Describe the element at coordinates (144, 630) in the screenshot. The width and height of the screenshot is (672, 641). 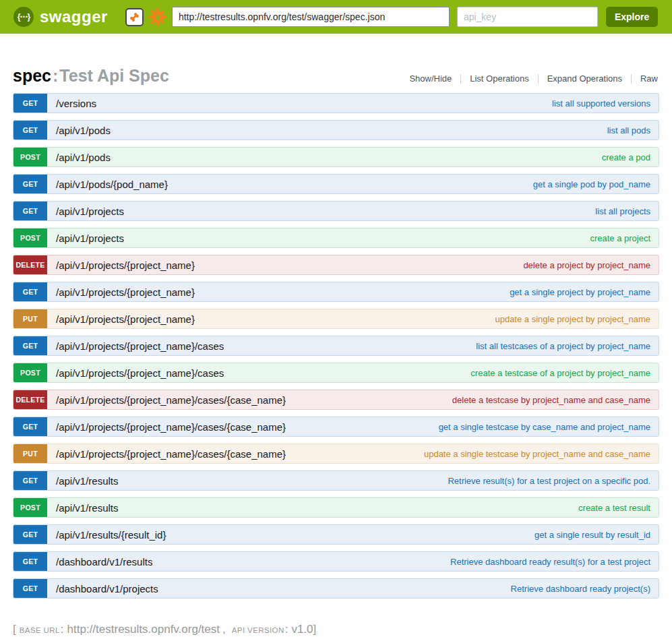
I see `base-url-value: http://testresults.opnfv.org/test` at that location.